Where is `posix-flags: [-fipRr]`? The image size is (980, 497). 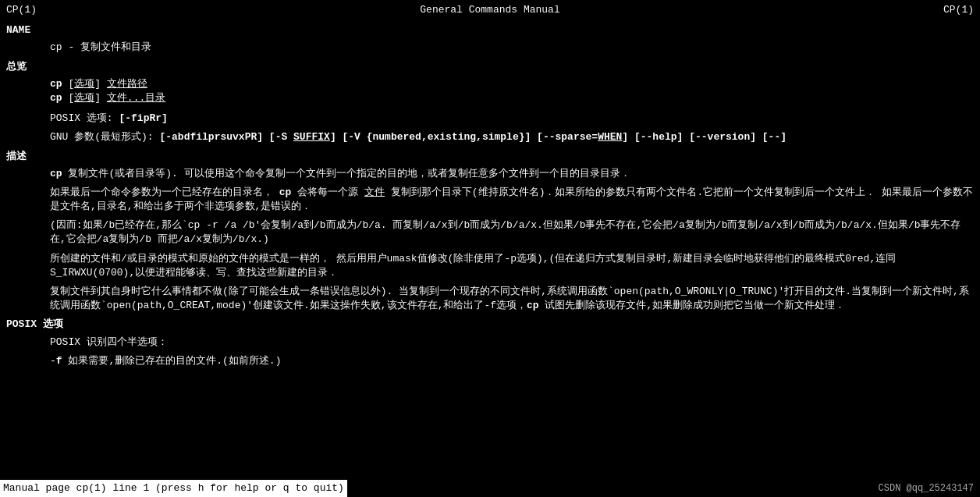 posix-flags: [-fipRr] is located at coordinates (143, 119).